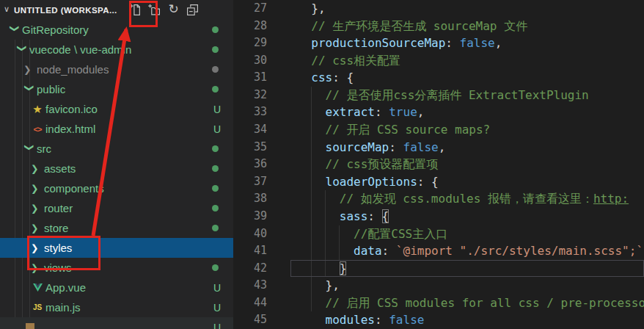  What do you see at coordinates (58, 248) in the screenshot?
I see `tree-item-label: styles` at bounding box center [58, 248].